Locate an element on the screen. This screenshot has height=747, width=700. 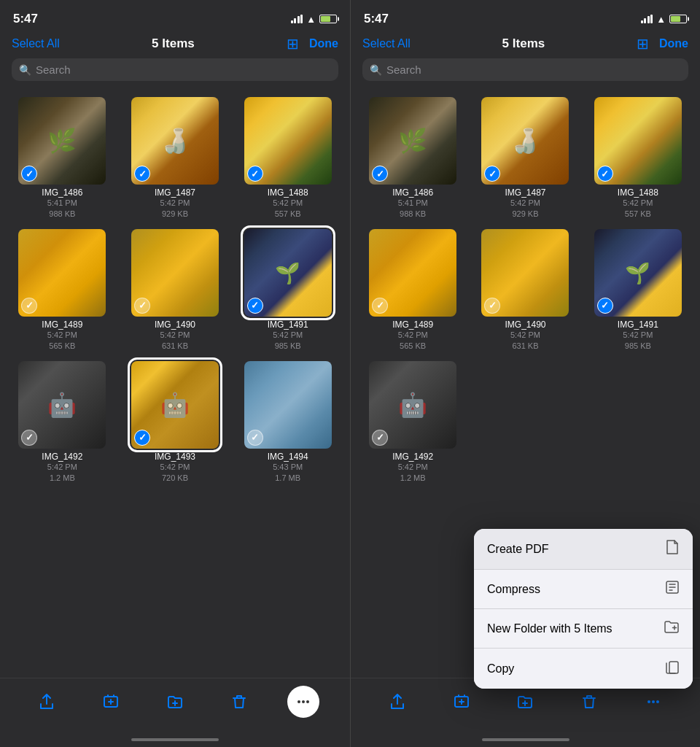
trash-button-right is located at coordinates (589, 702).